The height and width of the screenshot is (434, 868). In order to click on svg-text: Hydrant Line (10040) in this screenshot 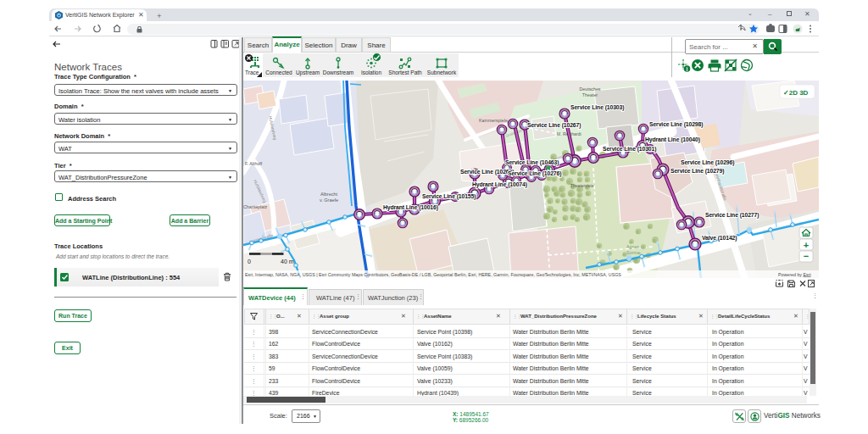, I will do `click(673, 140)`.